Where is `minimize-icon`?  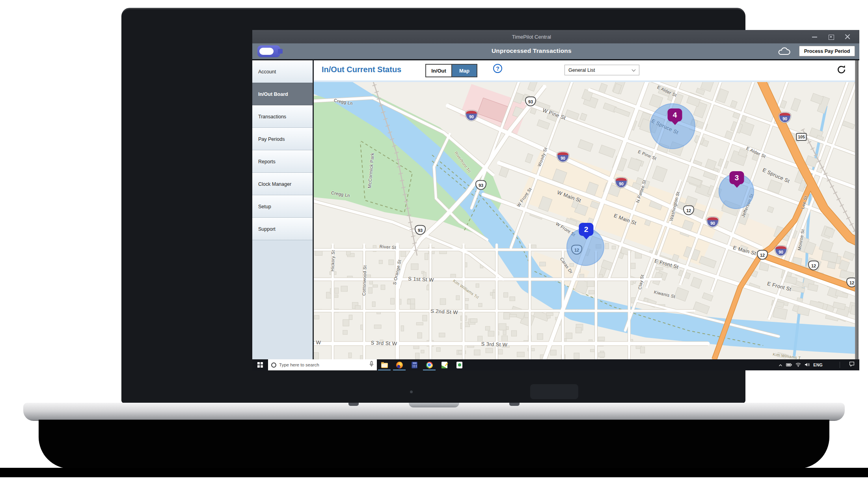 minimize-icon is located at coordinates (814, 37).